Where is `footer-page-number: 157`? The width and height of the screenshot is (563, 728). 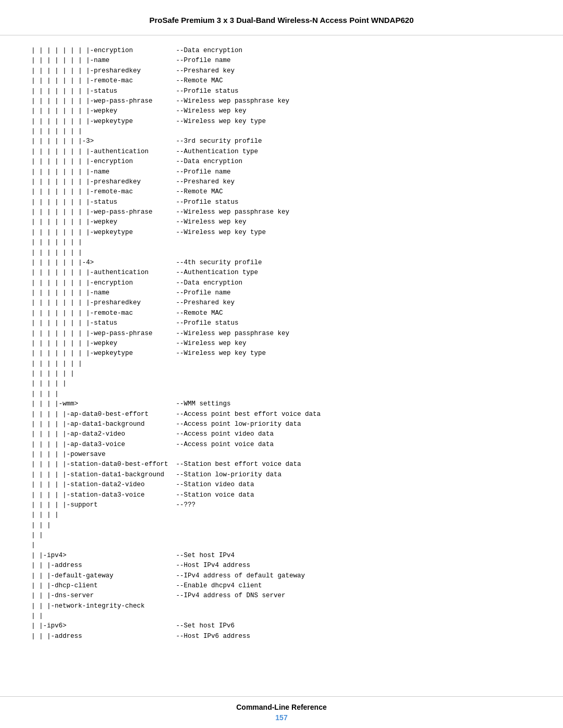
footer-page-number: 157 is located at coordinates (282, 718).